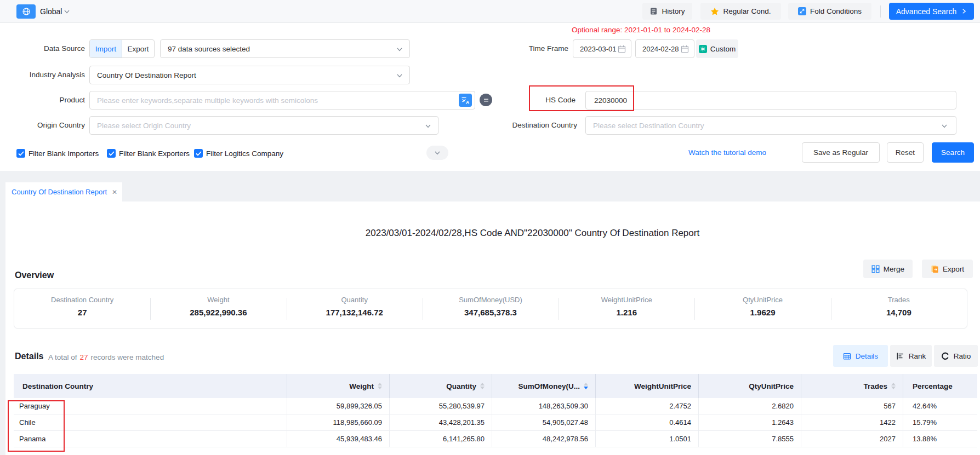  What do you see at coordinates (830, 11) in the screenshot?
I see `fold-conditions-button: Fold Conditions` at bounding box center [830, 11].